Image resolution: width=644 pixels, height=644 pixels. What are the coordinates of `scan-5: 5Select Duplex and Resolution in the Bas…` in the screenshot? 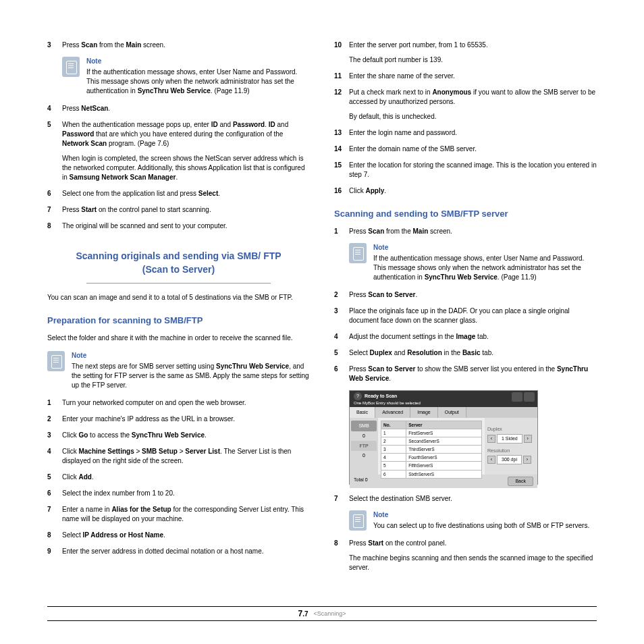 It's located at (466, 353).